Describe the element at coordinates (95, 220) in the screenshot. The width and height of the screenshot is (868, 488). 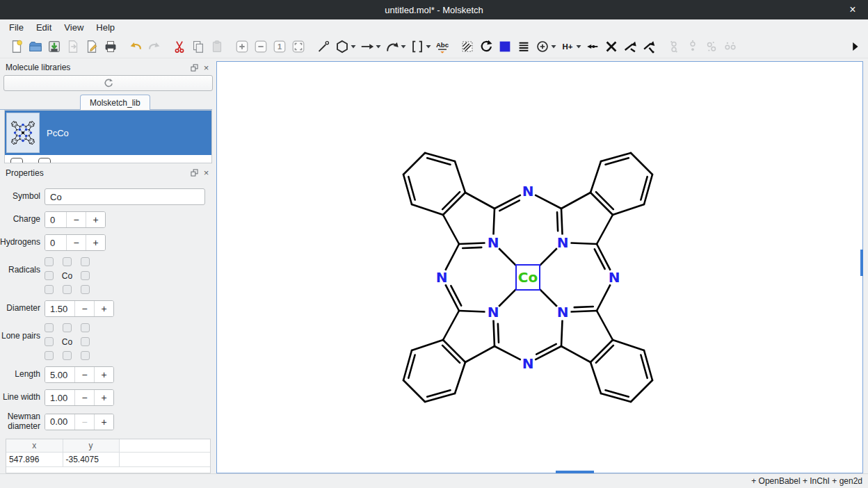
I see `charge-increment-button: +` at that location.